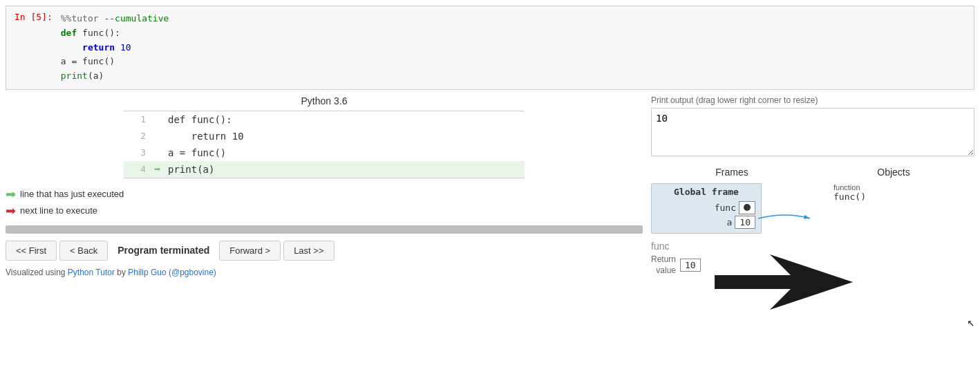 The image size is (980, 383). I want to click on python-tutor-link: Python Tutor, so click(91, 272).